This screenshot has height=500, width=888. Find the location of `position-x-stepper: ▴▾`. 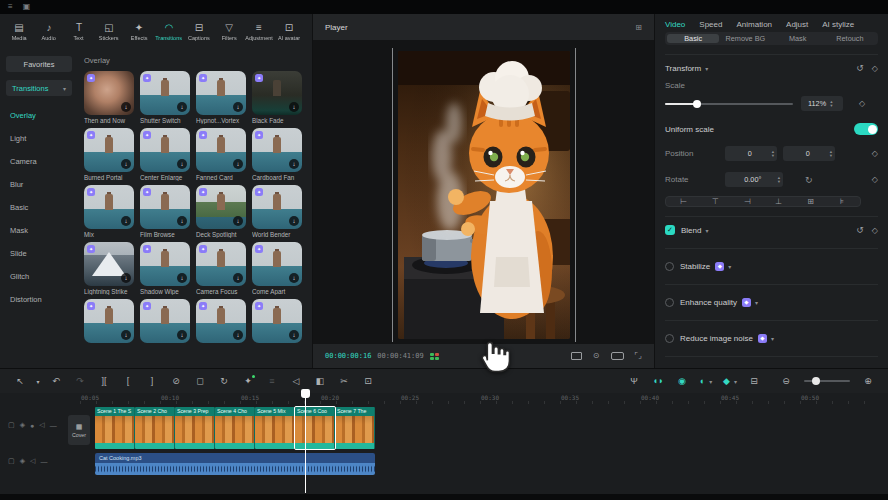

position-x-stepper: ▴▾ is located at coordinates (773, 154).